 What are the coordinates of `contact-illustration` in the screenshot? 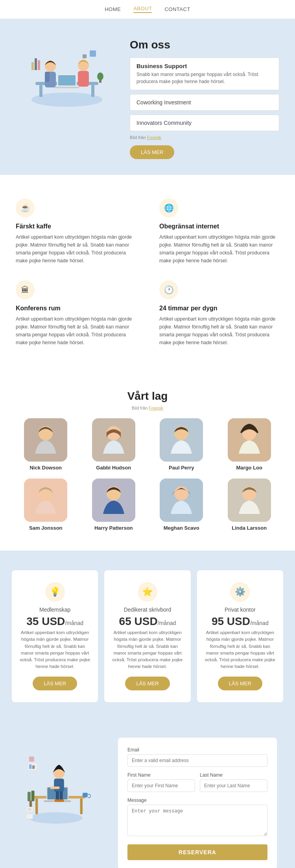 It's located at (63, 785).